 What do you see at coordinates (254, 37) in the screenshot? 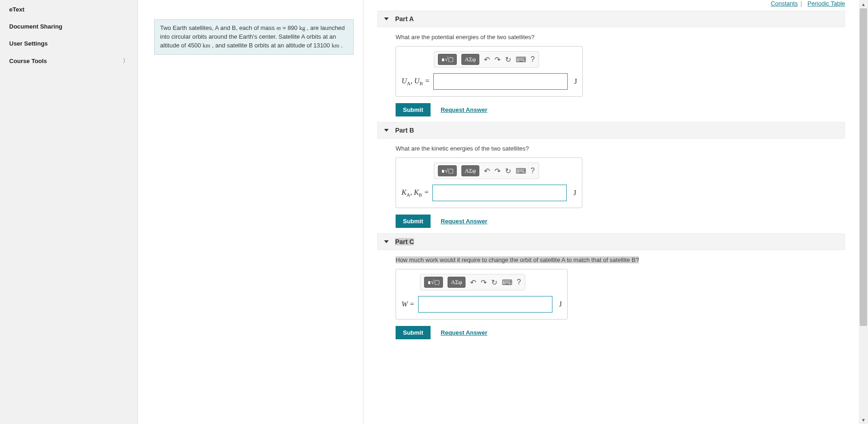
I see `problem-statement: Two Earth satellites, A and B, each of m…` at bounding box center [254, 37].